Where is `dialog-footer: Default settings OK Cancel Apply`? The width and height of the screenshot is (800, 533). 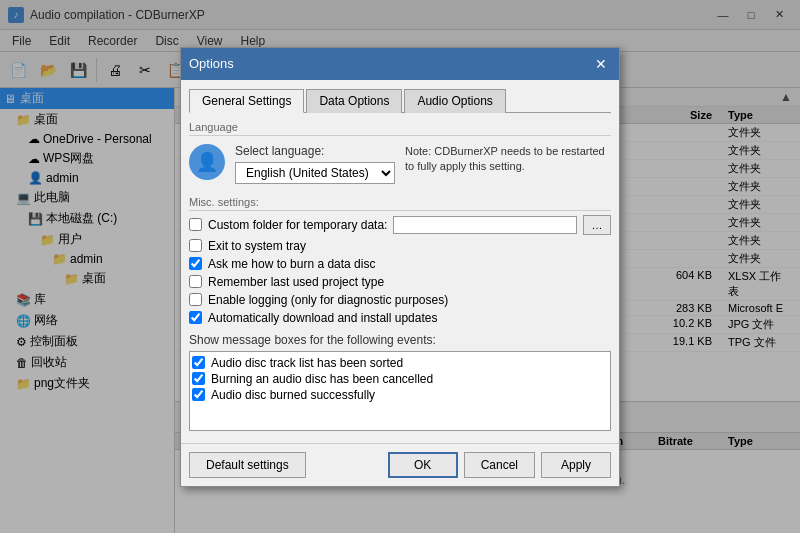 dialog-footer: Default settings OK Cancel Apply is located at coordinates (400, 464).